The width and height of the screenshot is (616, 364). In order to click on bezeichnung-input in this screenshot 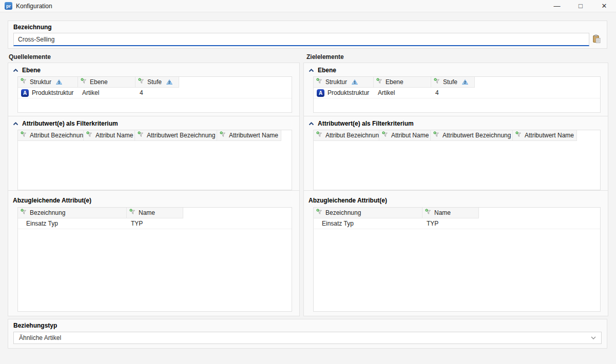, I will do `click(301, 39)`.